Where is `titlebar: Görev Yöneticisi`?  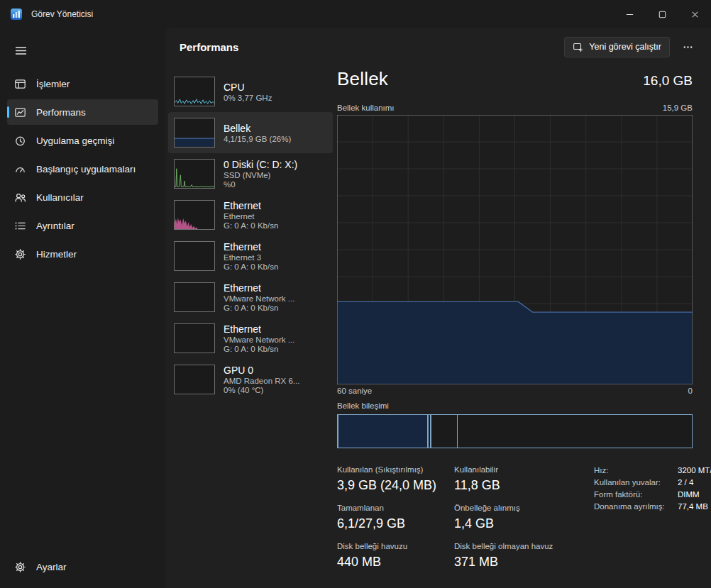 titlebar: Görev Yöneticisi is located at coordinates (356, 14).